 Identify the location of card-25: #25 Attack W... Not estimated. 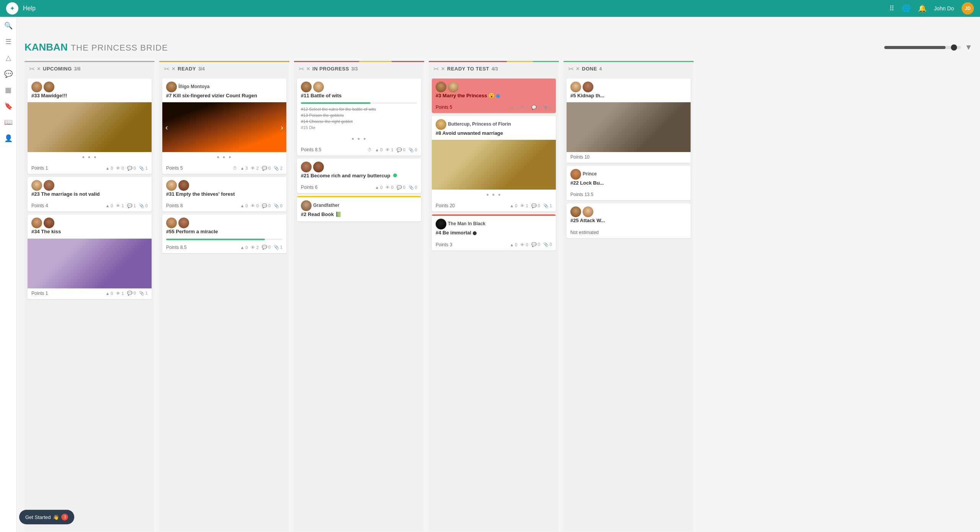
(629, 221).